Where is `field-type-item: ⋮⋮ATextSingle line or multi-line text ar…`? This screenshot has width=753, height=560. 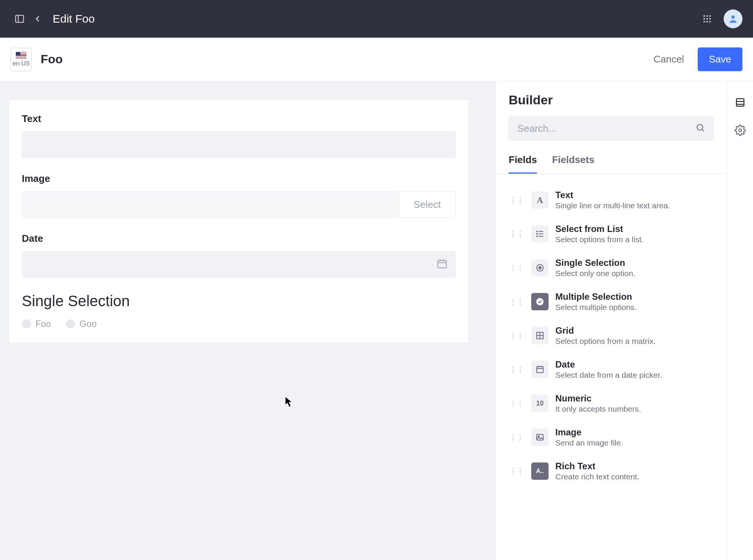 field-type-item: ⋮⋮ATextSingle line or multi-line text ar… is located at coordinates (612, 200).